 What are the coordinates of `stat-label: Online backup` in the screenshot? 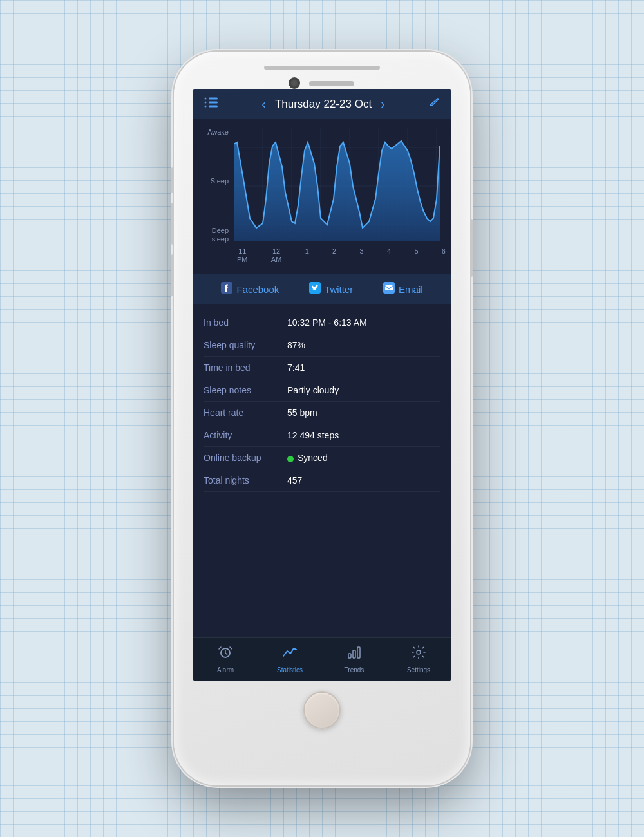 It's located at (245, 458).